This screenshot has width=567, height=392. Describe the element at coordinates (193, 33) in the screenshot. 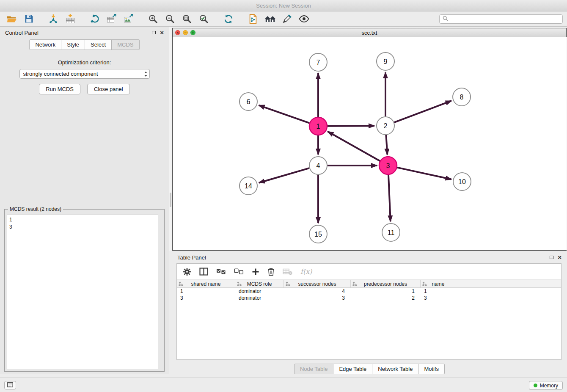

I see `zoom-window-icon: +` at that location.